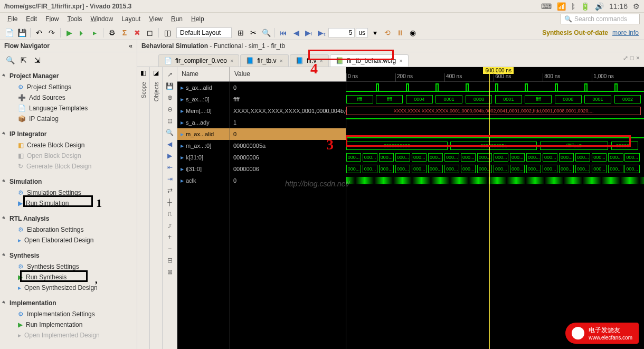 The height and width of the screenshot is (349, 644). I want to click on pause-icon: ⏸, so click(400, 33).